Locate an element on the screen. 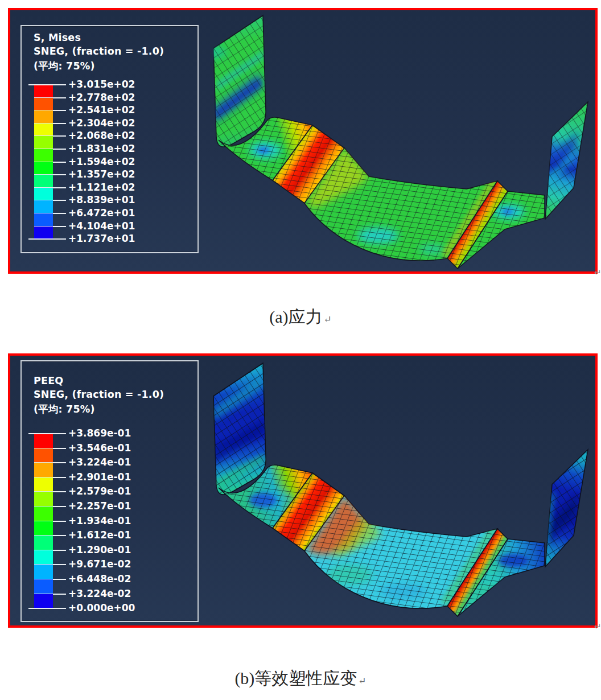 This screenshot has height=700, width=601. legend-value: +2.778e+02 is located at coordinates (101, 97).